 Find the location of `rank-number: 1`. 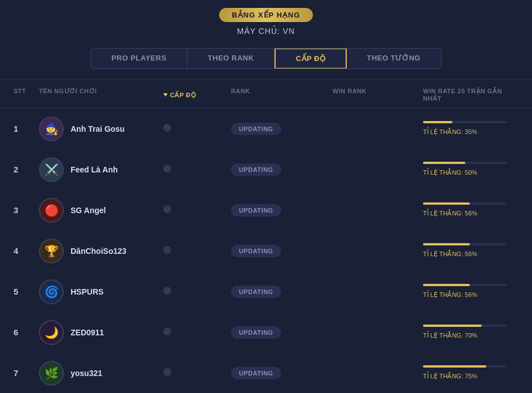

rank-number: 1 is located at coordinates (26, 129).